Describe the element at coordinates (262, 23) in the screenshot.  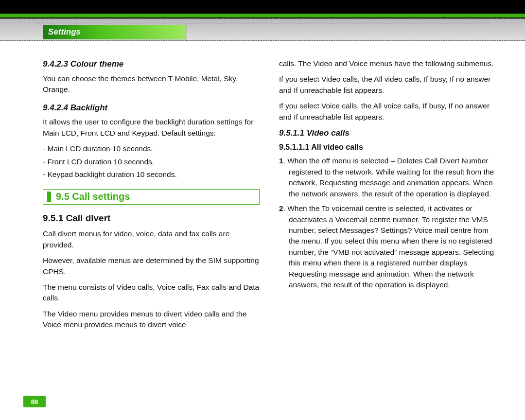
I see `dashed-line` at that location.